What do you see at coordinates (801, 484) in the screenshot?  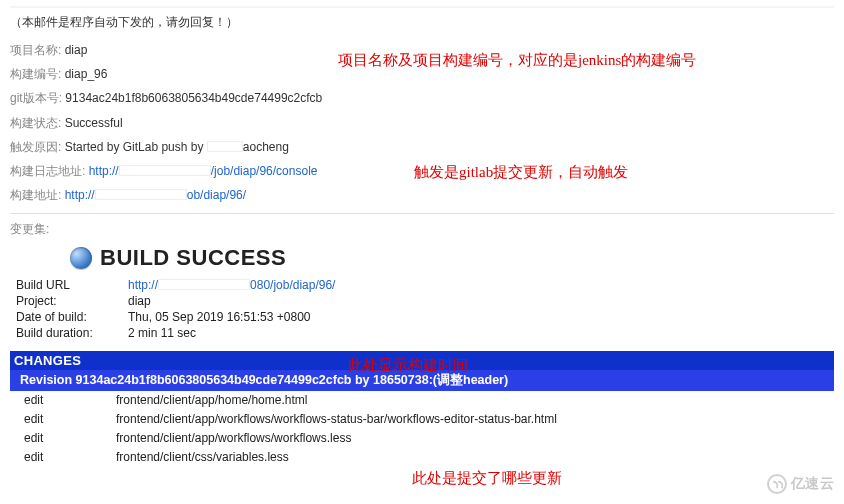 I see `watermark: 亿速云` at bounding box center [801, 484].